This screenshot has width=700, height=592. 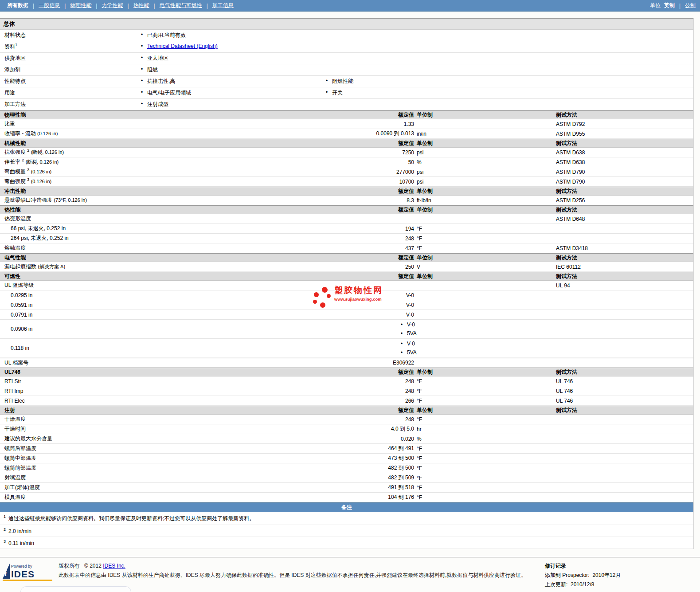 I want to click on property-row: 射嘴温度482 到 509°F, so click(x=347, y=478).